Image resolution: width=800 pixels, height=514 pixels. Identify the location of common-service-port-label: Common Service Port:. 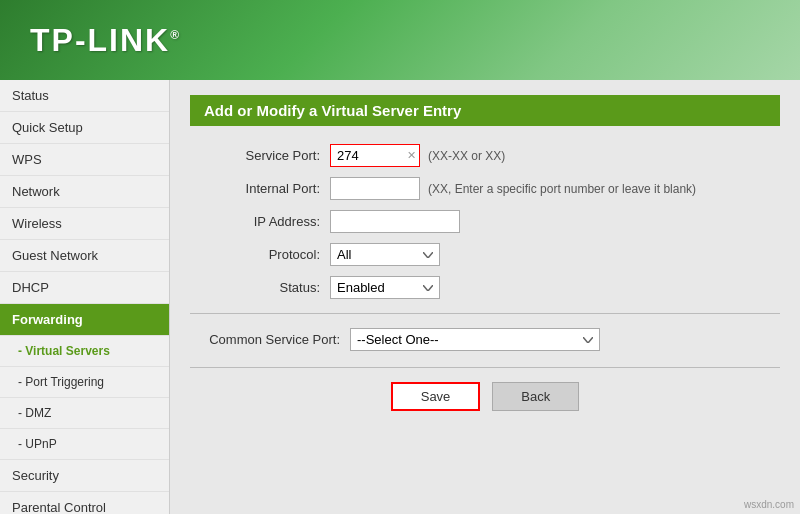
(270, 340).